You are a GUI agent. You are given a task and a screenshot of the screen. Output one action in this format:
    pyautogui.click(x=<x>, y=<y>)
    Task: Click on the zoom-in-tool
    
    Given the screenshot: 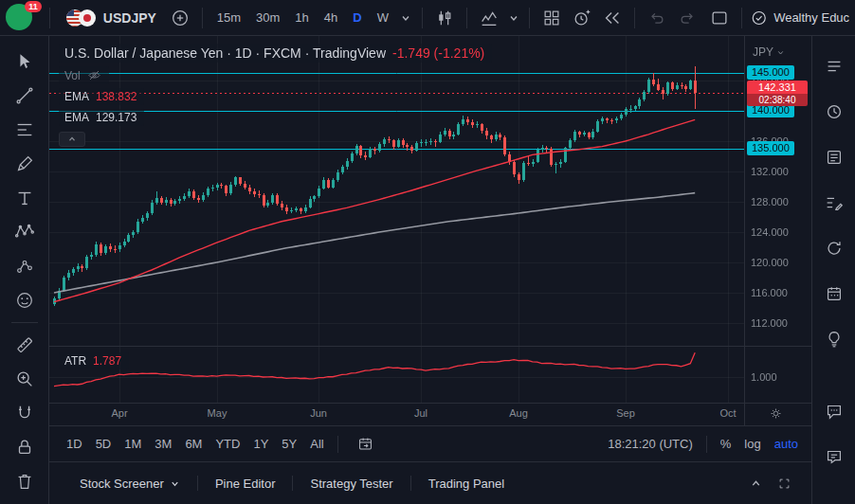 What is the action you would take?
    pyautogui.click(x=25, y=379)
    